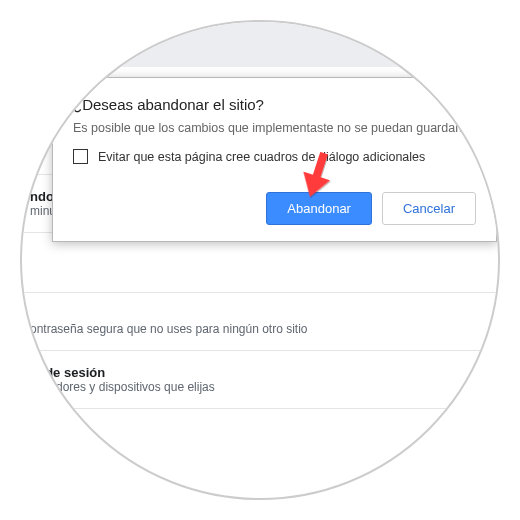 This screenshot has width=520, height=520. What do you see at coordinates (274, 156) in the screenshot?
I see `suppress-dialogs-row: Evitar que esta página cree cuadros de d…` at bounding box center [274, 156].